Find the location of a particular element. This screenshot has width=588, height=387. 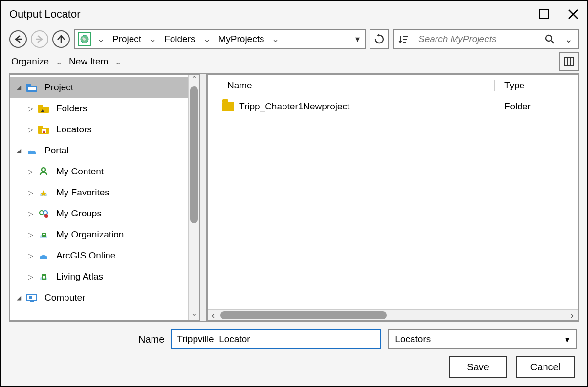

save-button: Save is located at coordinates (478, 367).